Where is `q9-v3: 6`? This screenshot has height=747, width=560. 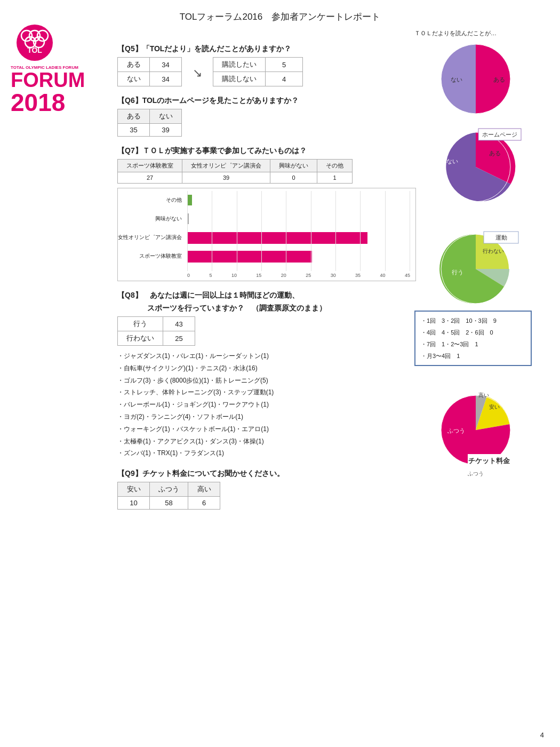 q9-v3: 6 is located at coordinates (204, 503).